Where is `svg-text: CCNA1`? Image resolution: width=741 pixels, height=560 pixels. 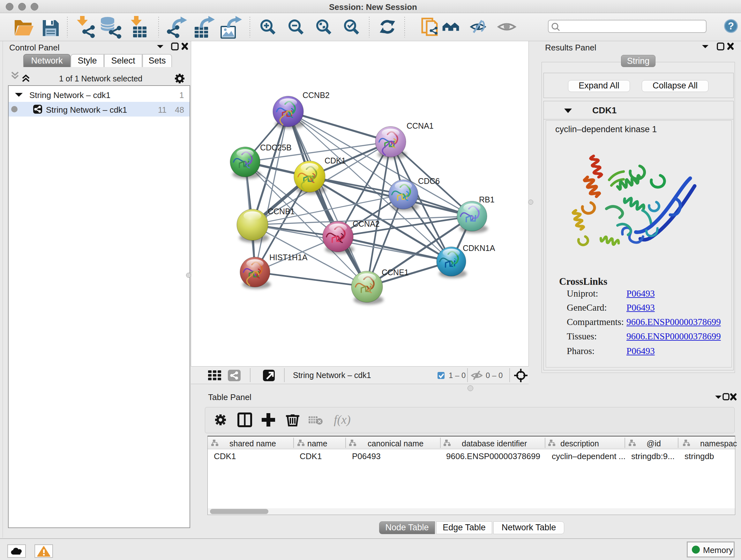
svg-text: CCNA1 is located at coordinates (420, 126).